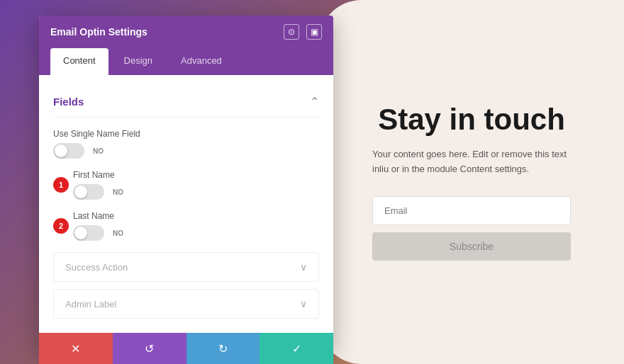  What do you see at coordinates (303, 267) in the screenshot?
I see `success-action-chevron-icon: ∨` at bounding box center [303, 267].